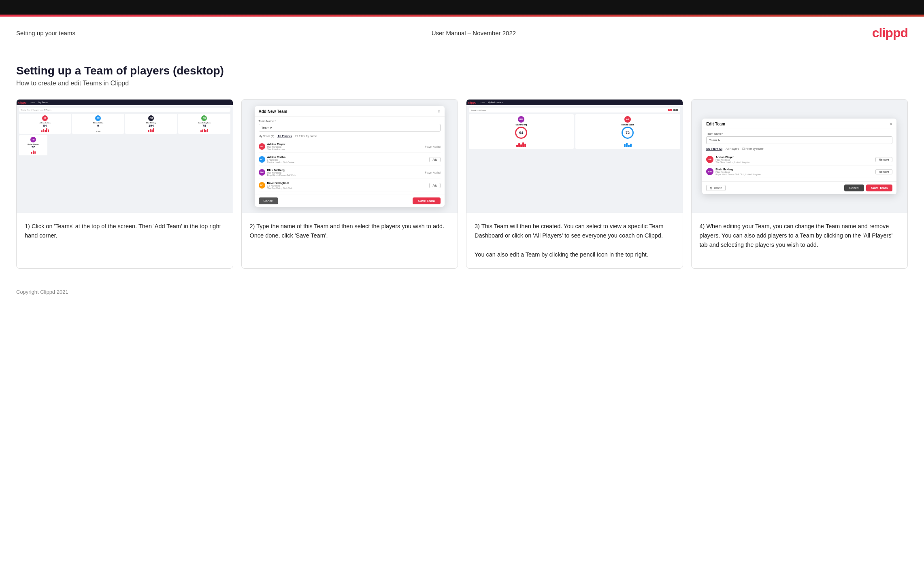  Describe the element at coordinates (125, 159) in the screenshot. I see `ss1-body: Viewing 6 out of 6 players from: All Pla…` at that location.